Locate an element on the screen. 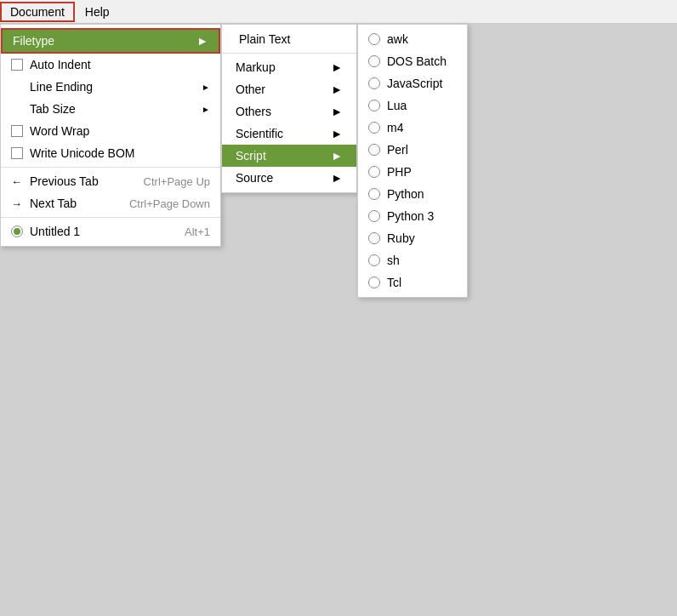 The height and width of the screenshot is (616, 677). filetype-menu-item: Filetype ► is located at coordinates (111, 41).